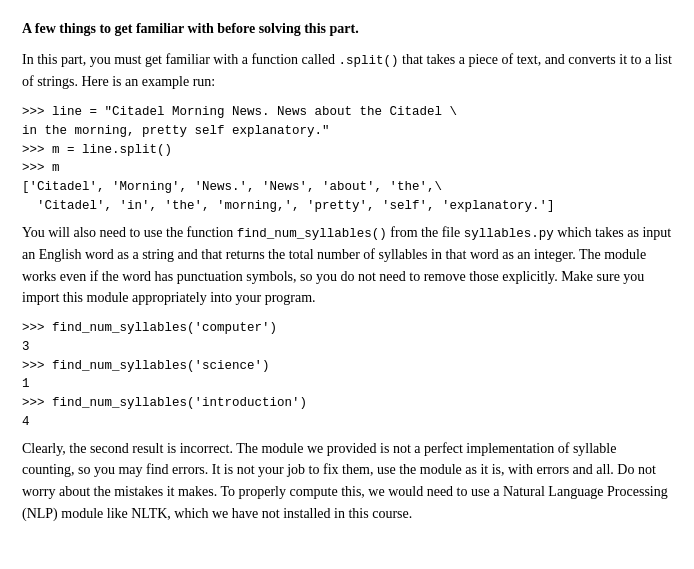 The width and height of the screenshot is (694, 569). Describe the element at coordinates (347, 150) in the screenshot. I see `code-line-3: >>> m = line.split()` at that location.